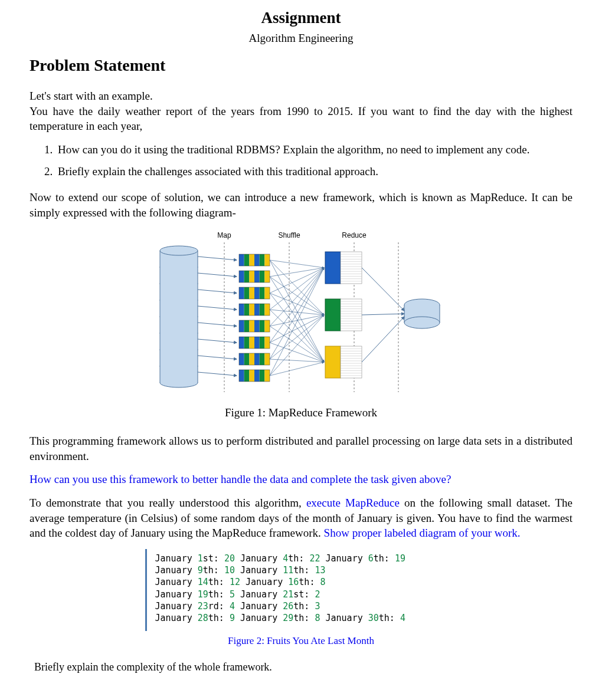  I want to click on output-database-icon, so click(422, 314).